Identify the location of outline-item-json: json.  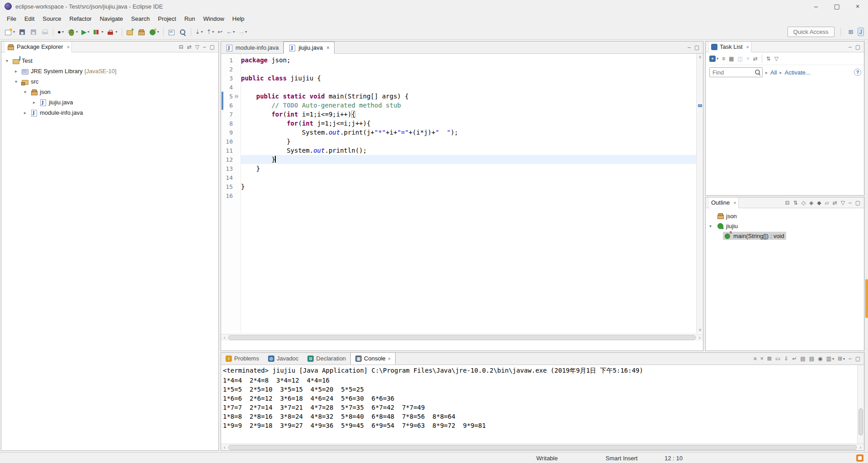
(785, 216).